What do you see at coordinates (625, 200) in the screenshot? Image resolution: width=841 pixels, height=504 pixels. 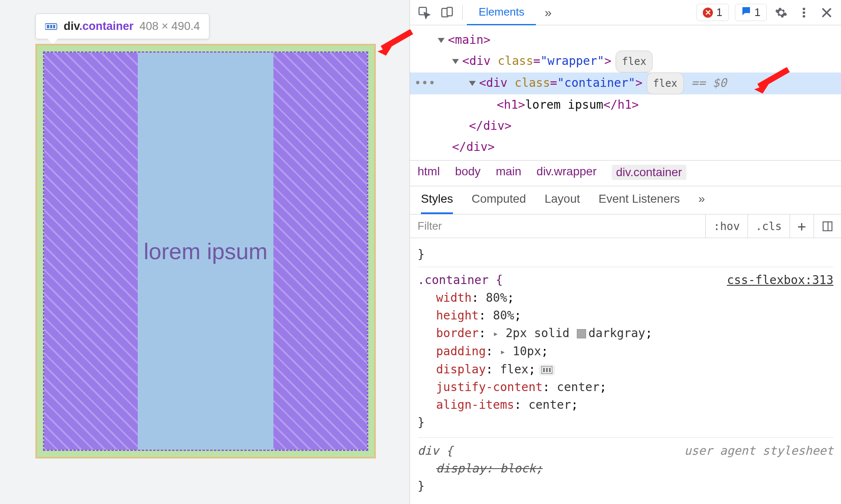 I see `styles-tab-bar: Styles Computed Layout Event Listeners »` at bounding box center [625, 200].